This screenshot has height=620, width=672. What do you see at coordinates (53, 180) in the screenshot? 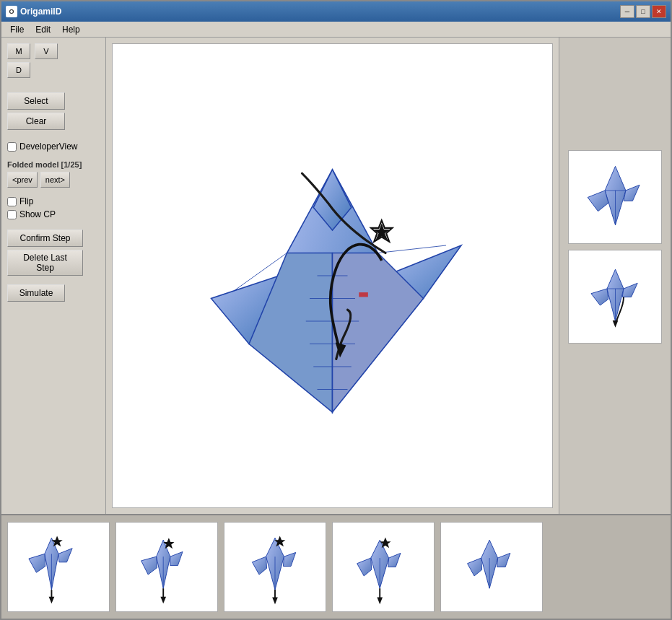
I see `nav-row: <prev next>` at bounding box center [53, 180].